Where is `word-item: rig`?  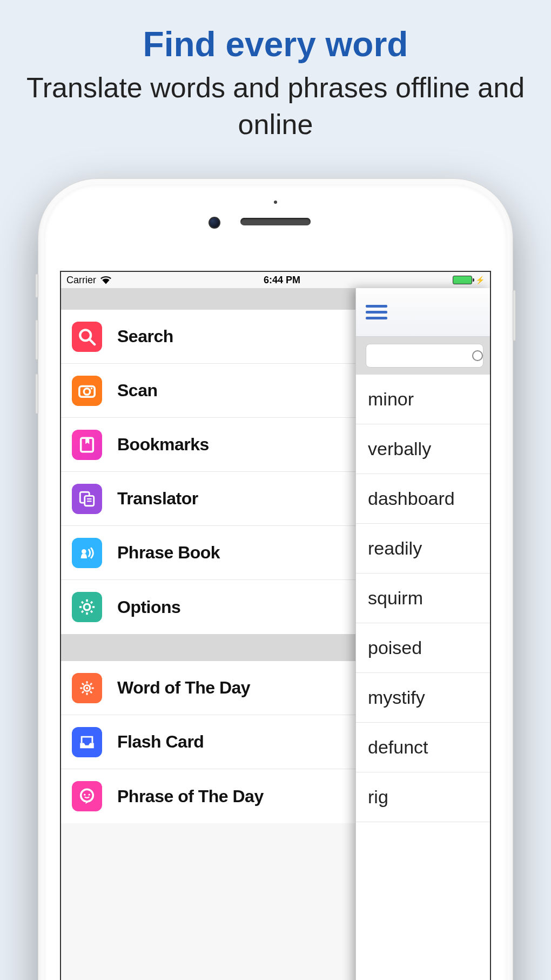 word-item: rig is located at coordinates (423, 797).